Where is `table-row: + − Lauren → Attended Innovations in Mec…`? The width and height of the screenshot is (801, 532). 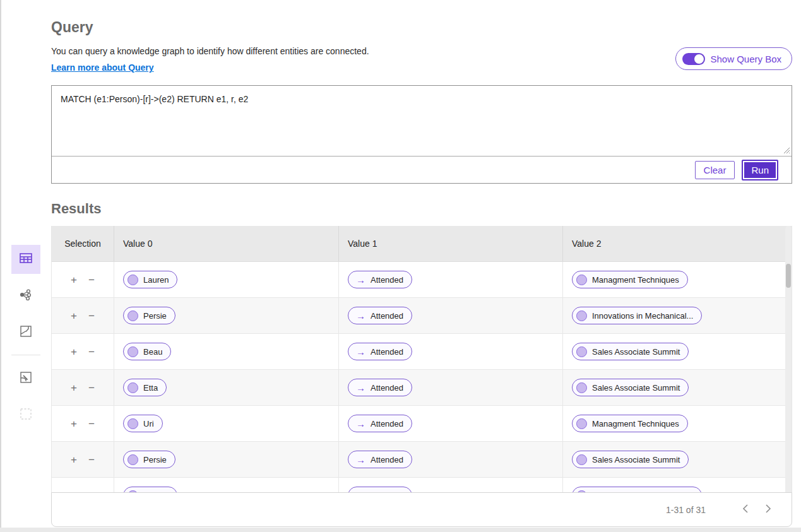
table-row: + − Lauren → Attended Innovations in Mec… is located at coordinates (422, 485).